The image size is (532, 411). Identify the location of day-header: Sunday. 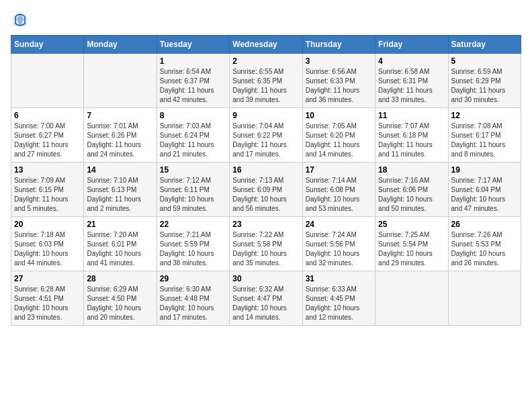
(48, 44).